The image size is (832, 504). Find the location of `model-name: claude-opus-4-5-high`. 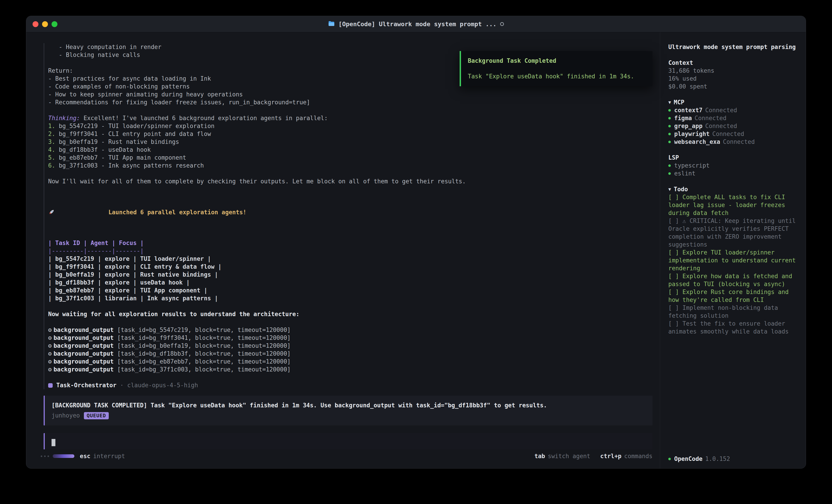

model-name: claude-opus-4-5-high is located at coordinates (163, 385).